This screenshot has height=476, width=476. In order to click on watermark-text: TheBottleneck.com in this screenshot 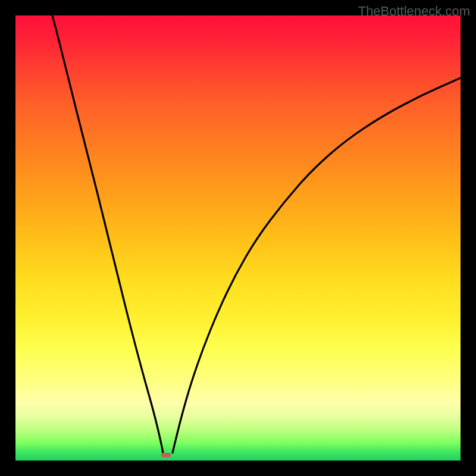, I will do `click(414, 11)`.